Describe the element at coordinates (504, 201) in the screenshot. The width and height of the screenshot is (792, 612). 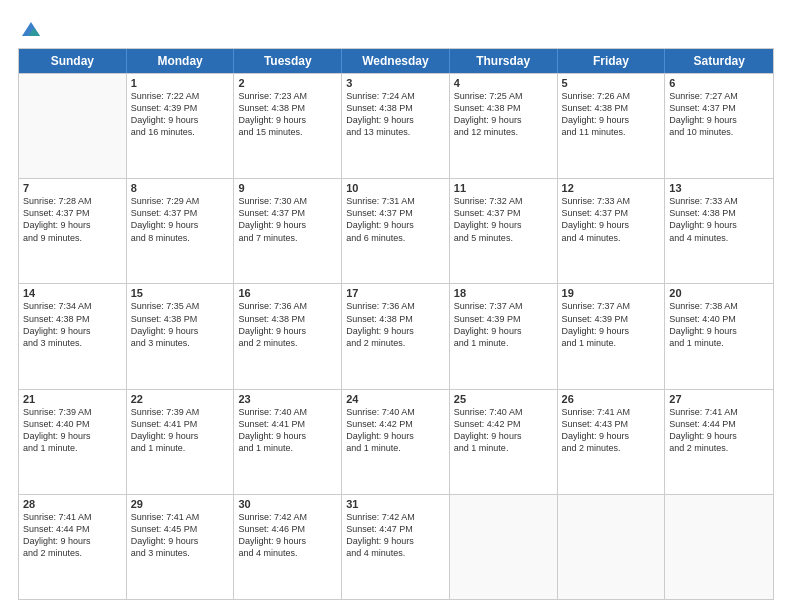
I see `cell-line: Sunrise: 7:32 AM` at that location.